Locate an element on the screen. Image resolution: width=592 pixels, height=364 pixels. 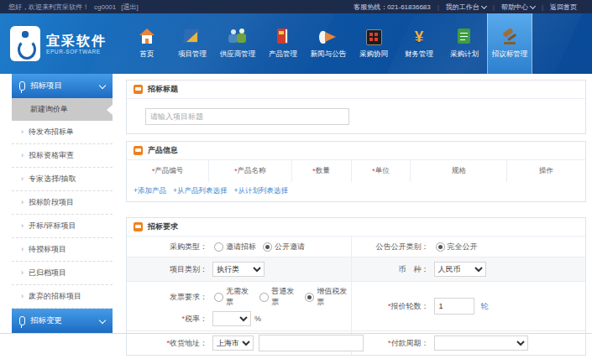
radio-no-invoice is located at coordinates (218, 297).